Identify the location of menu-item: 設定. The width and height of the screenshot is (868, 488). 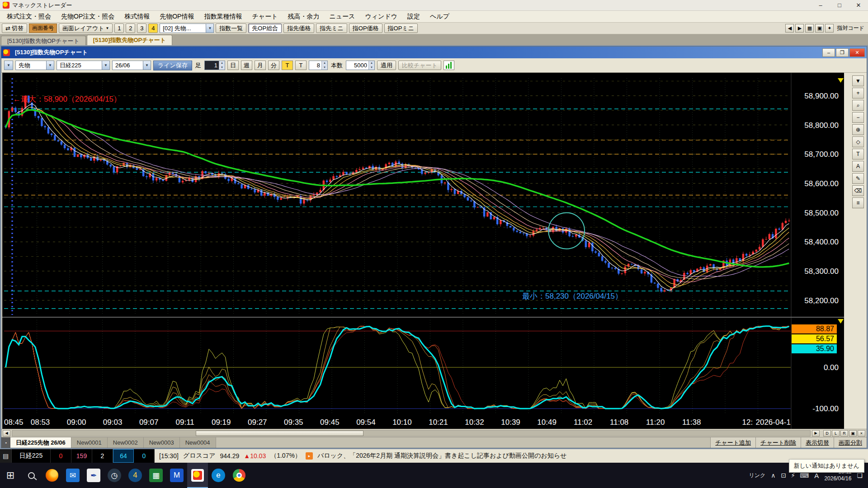
(414, 17).